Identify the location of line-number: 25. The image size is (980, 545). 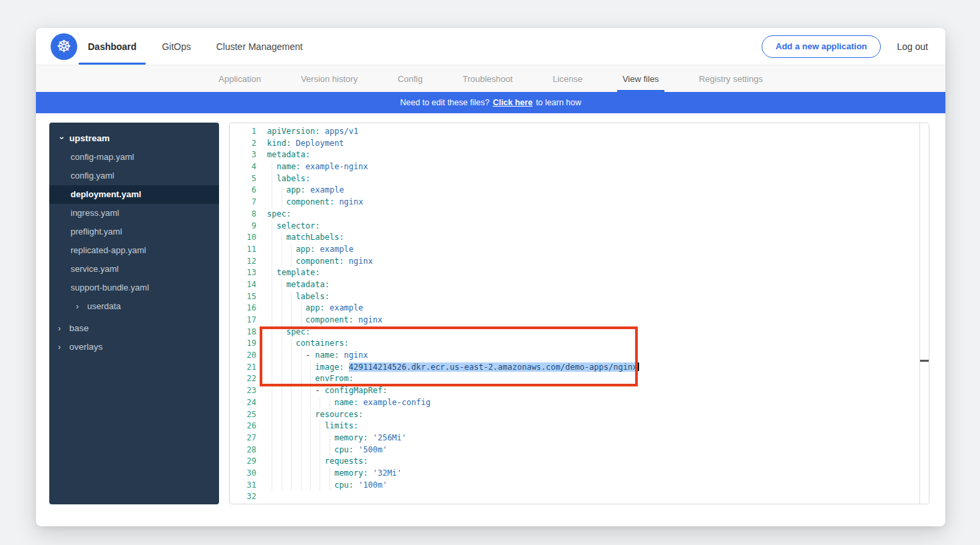
(243, 415).